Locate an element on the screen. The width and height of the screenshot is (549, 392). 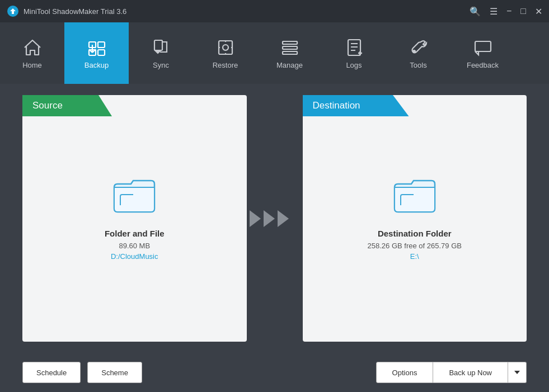
logs-icon is located at coordinates (354, 48).